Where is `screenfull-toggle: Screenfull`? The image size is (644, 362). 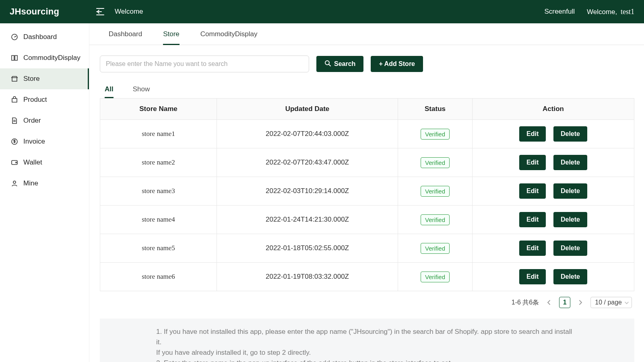
screenfull-toggle: Screenfull is located at coordinates (559, 12).